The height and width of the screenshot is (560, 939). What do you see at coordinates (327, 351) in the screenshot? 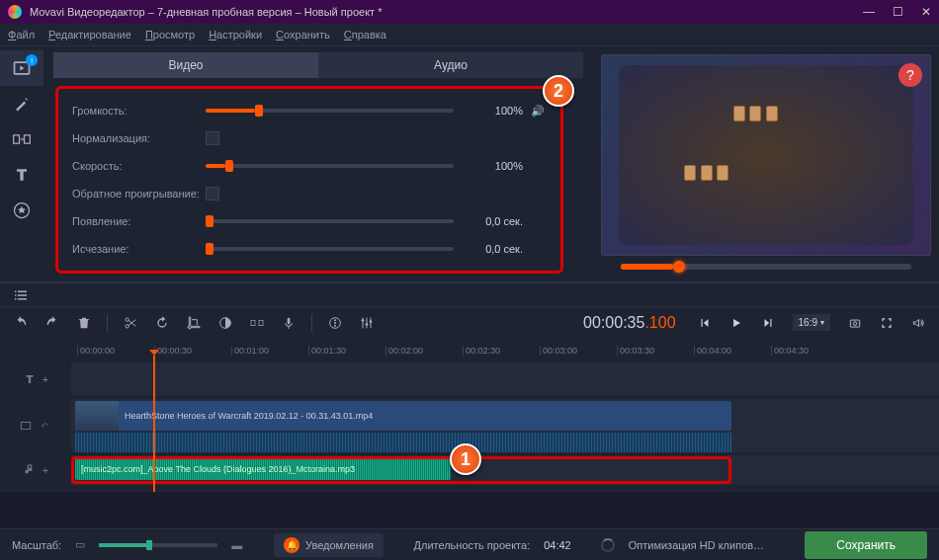
I see `ruler-tick: 00:01:30` at bounding box center [327, 351].